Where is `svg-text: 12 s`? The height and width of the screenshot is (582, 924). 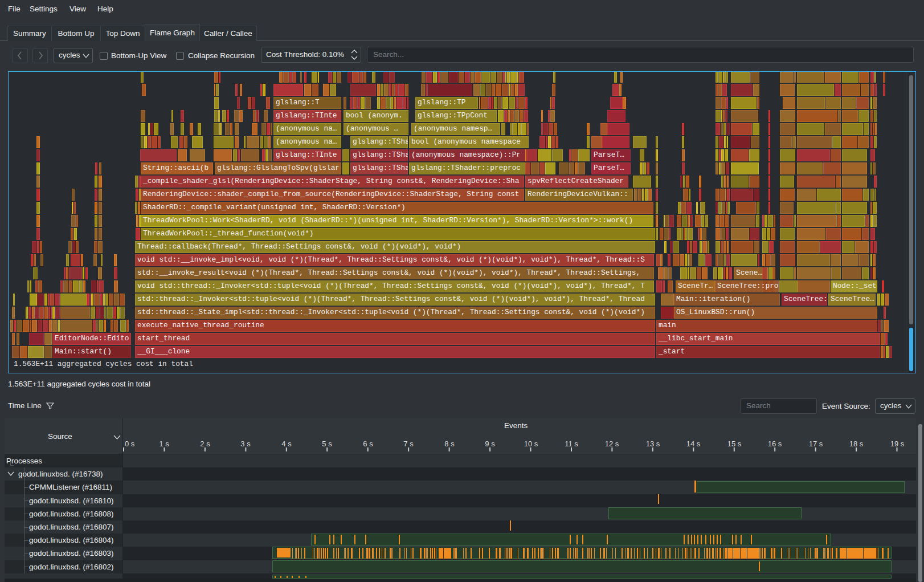
svg-text: 12 s is located at coordinates (612, 443).